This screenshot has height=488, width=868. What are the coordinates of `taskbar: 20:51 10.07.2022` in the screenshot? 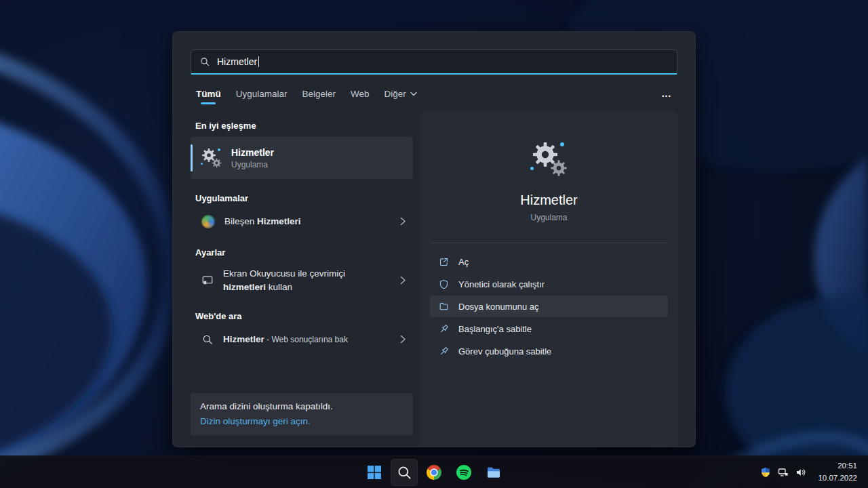 It's located at (434, 472).